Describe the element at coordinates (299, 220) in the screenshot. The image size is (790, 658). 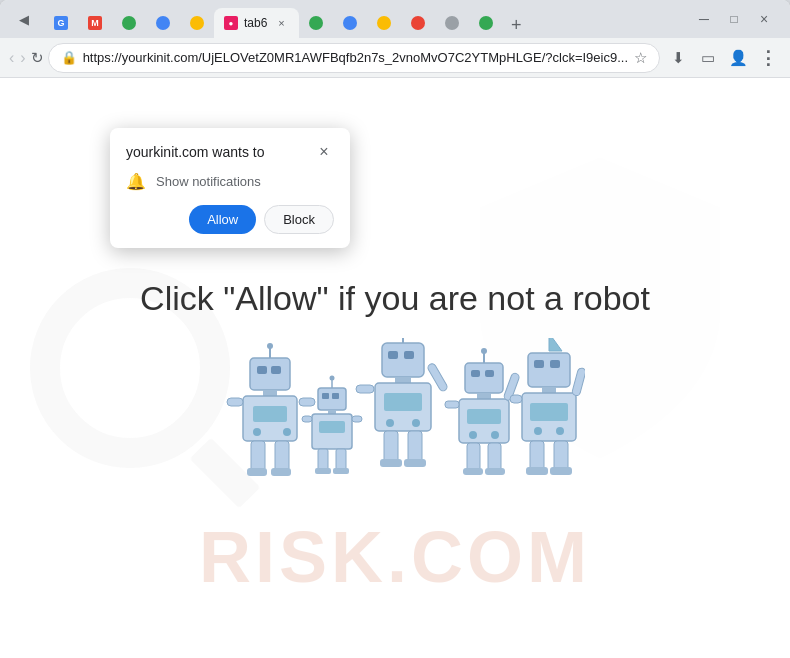
I see `block-button: Block` at that location.